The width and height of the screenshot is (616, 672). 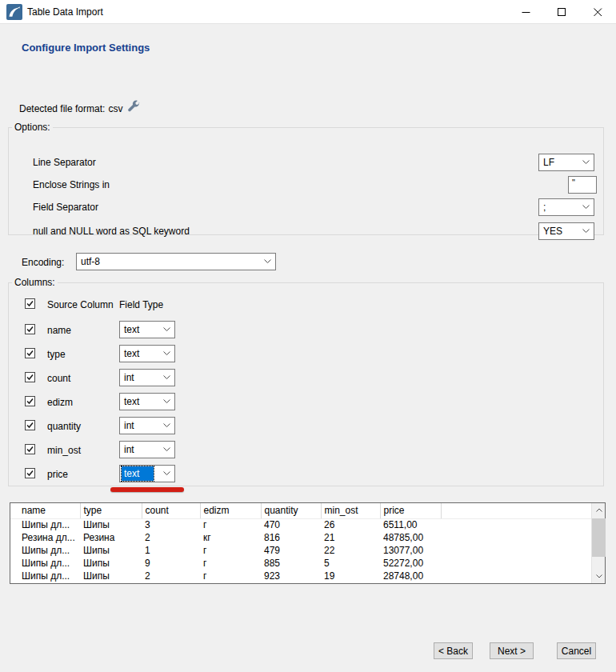 What do you see at coordinates (562, 12) in the screenshot?
I see `maximize-button` at bounding box center [562, 12].